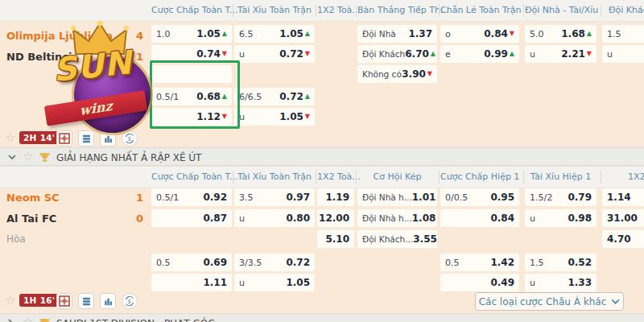  Describe the element at coordinates (39, 138) in the screenshot. I see `match-time-badge: 2H 14'` at that location.